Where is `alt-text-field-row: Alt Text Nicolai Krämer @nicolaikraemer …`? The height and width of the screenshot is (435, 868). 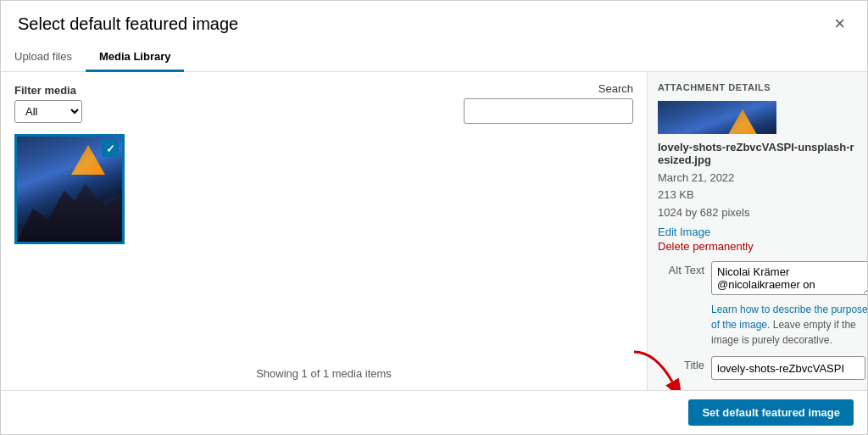
alt-text-field-row: Alt Text Nicolai Krämer @nicolaikraemer … is located at coordinates (758, 304).